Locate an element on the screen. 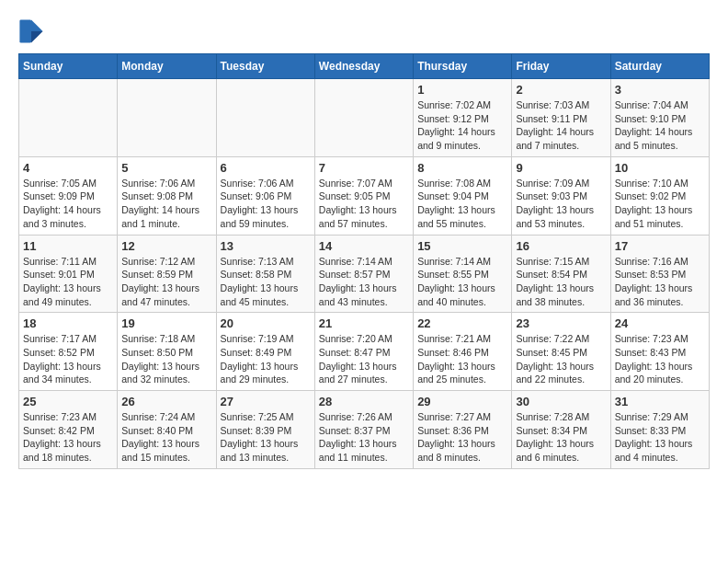 Image resolution: width=728 pixels, height=563 pixels. day-number: 19 is located at coordinates (166, 324).